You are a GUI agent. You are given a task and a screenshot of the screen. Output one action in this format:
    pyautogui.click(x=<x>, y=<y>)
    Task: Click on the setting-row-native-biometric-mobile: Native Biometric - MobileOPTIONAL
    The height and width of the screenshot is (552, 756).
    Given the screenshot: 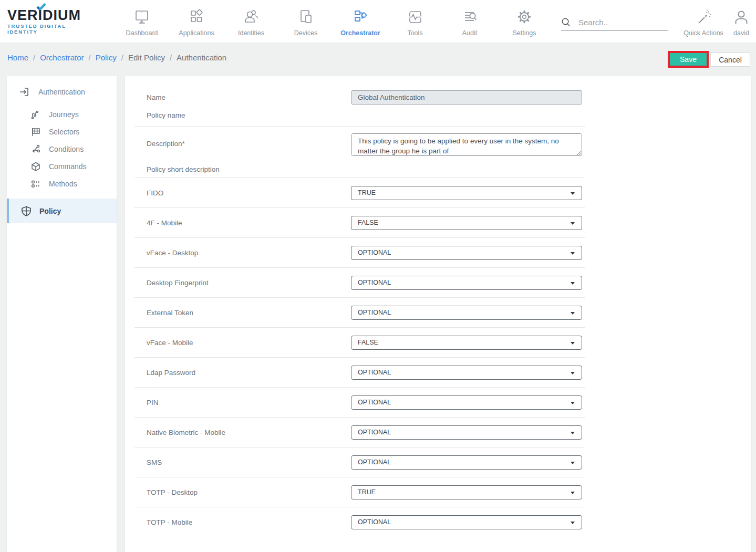 What is the action you would take?
    pyautogui.click(x=438, y=432)
    